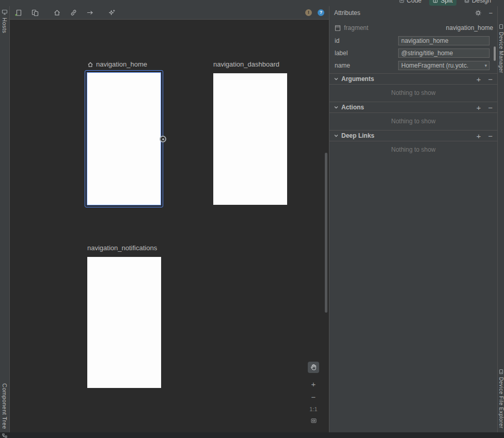 The width and height of the screenshot is (504, 438). I want to click on section-header-actions: Actions + −, so click(413, 107).